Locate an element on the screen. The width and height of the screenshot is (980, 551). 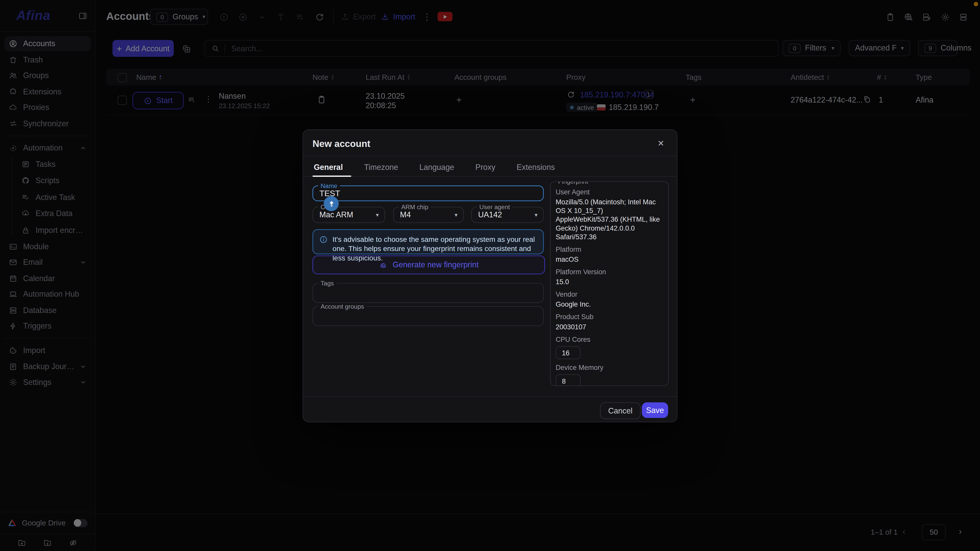
fp-user-agent-label: User Agent is located at coordinates (609, 192).